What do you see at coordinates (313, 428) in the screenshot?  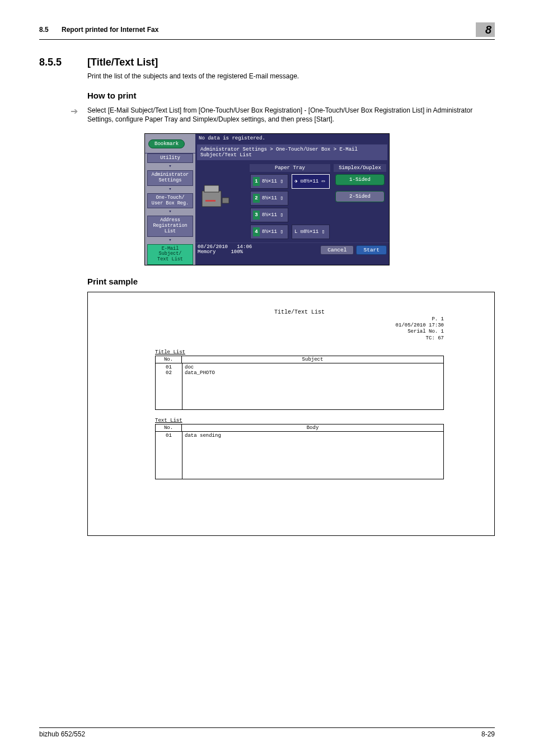 I see `col-body: Body` at bounding box center [313, 428].